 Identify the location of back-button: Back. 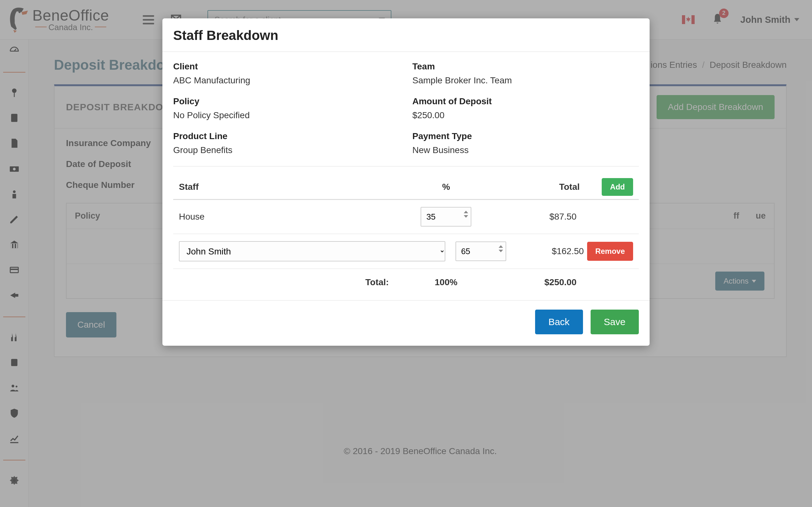
(559, 322).